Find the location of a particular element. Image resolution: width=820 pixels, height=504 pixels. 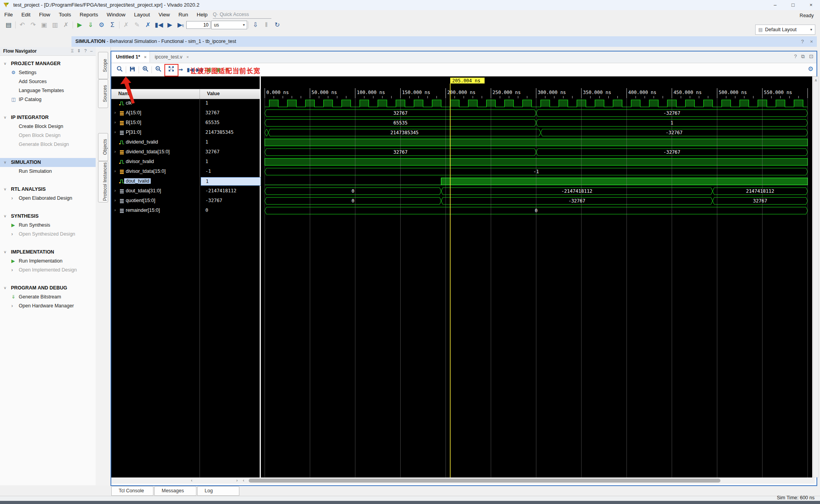

run-for-time-icon: ▶ₜ is located at coordinates (181, 25).